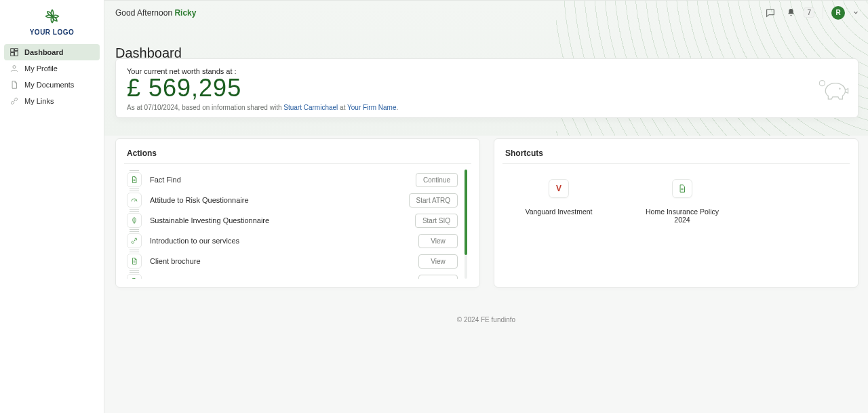  I want to click on sidebar-item-documents: My Documents, so click(52, 85).